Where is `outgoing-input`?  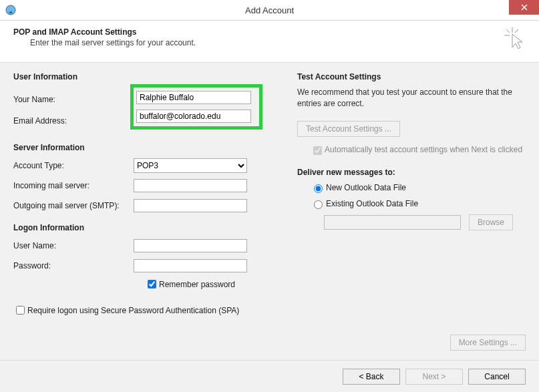 outgoing-input is located at coordinates (190, 206).